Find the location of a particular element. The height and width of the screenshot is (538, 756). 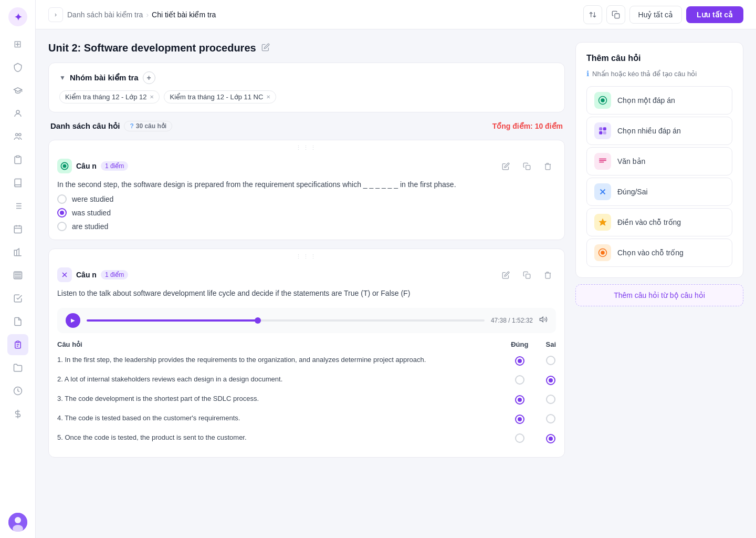

row-5-true is located at coordinates (520, 439).